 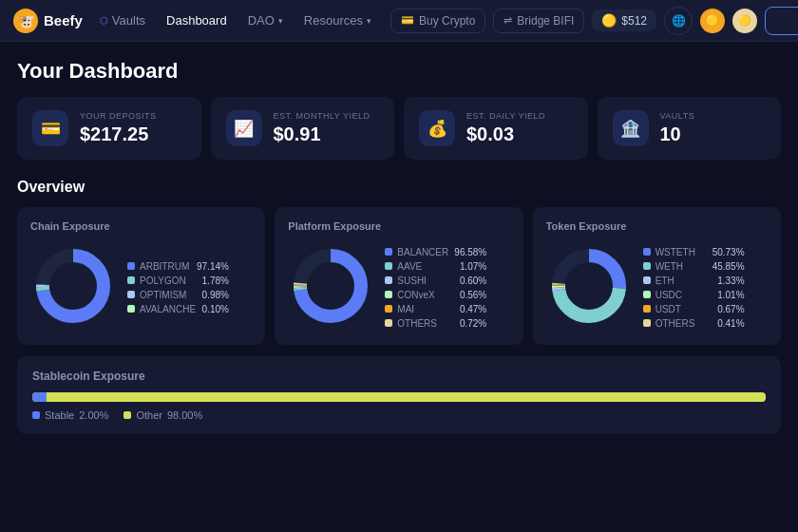 I want to click on chain-chart-title: Chain Exposure, so click(x=141, y=226).